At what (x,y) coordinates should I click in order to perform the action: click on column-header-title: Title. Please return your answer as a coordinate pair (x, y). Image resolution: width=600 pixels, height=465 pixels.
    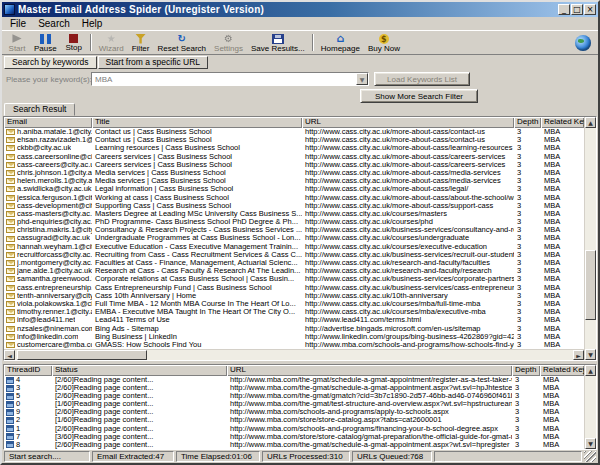
    Looking at the image, I should click on (197, 122).